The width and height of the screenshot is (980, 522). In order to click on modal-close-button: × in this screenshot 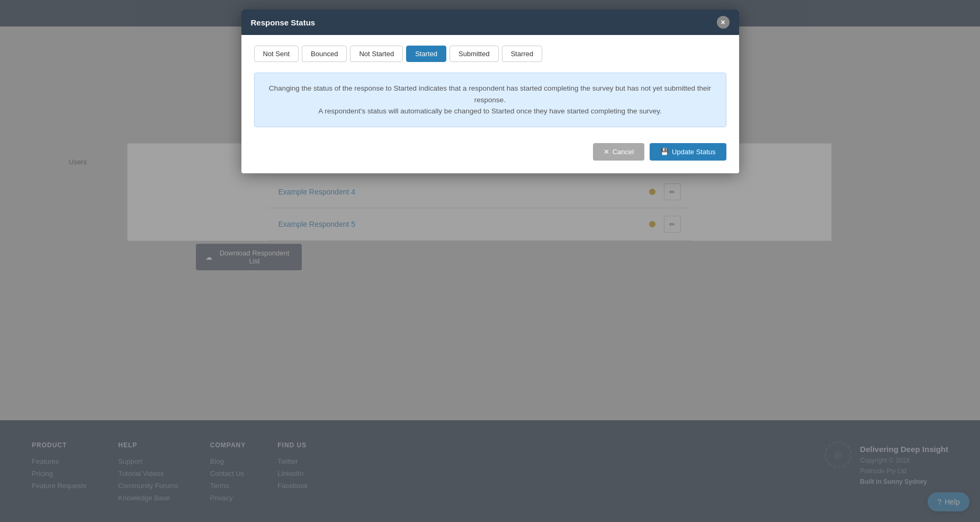, I will do `click(723, 22)`.